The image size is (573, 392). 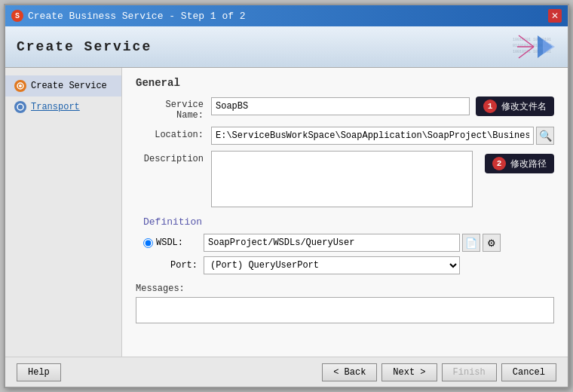 I want to click on footer: Help < Back Next > Finish Cancel, so click(x=286, y=372).